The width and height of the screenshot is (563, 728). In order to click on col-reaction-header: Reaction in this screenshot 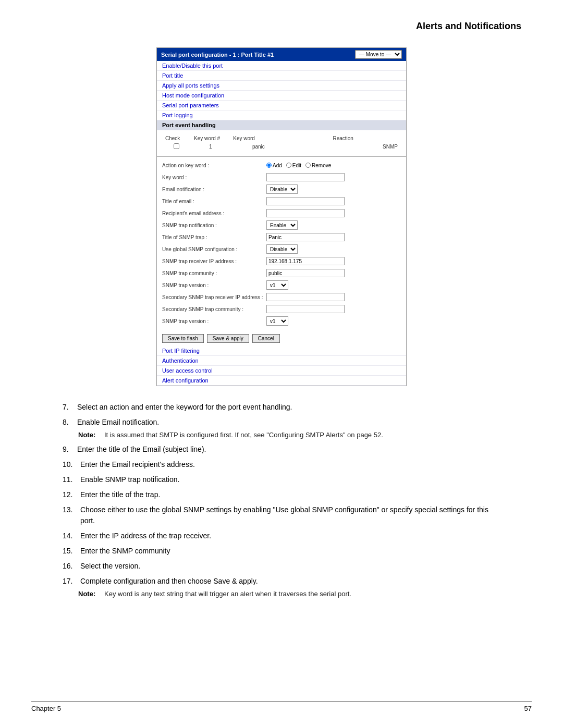, I will do `click(365, 139)`.